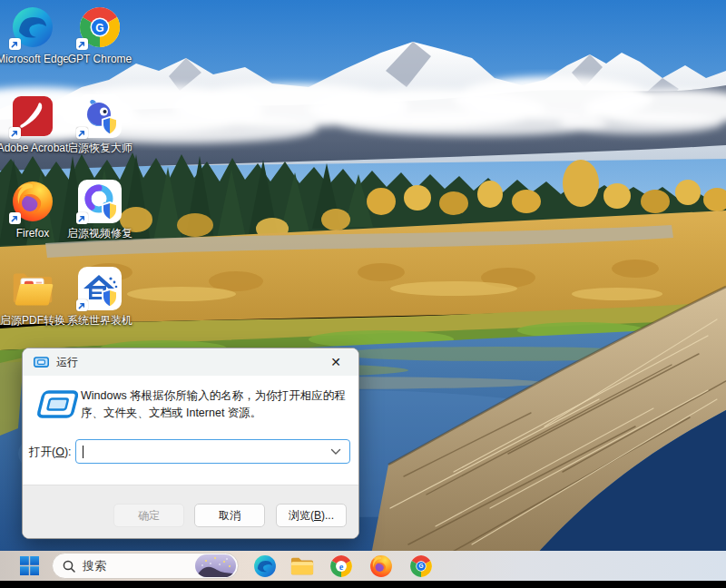 The image size is (726, 588). Describe the element at coordinates (203, 452) in the screenshot. I see `run-command-input` at that location.